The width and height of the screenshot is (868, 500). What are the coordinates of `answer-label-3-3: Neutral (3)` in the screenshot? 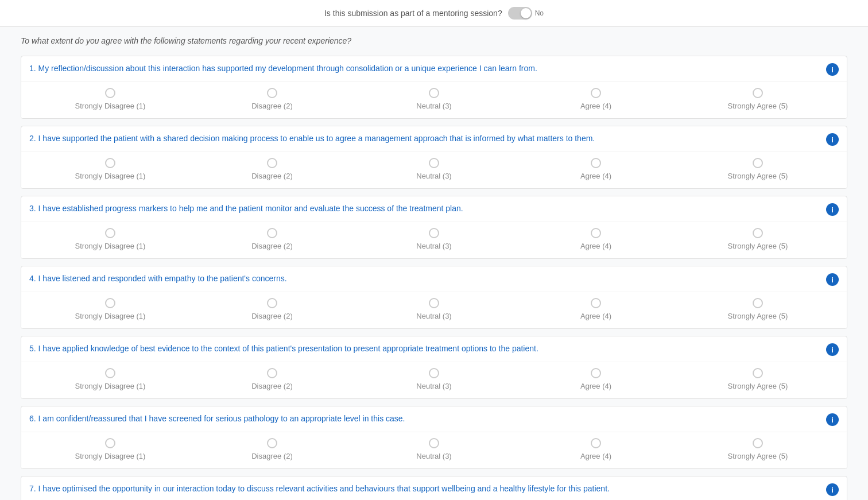 It's located at (434, 246).